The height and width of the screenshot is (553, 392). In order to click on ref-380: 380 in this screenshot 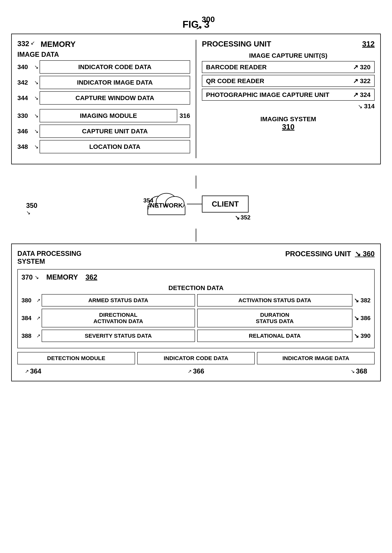, I will do `click(29, 300)`.